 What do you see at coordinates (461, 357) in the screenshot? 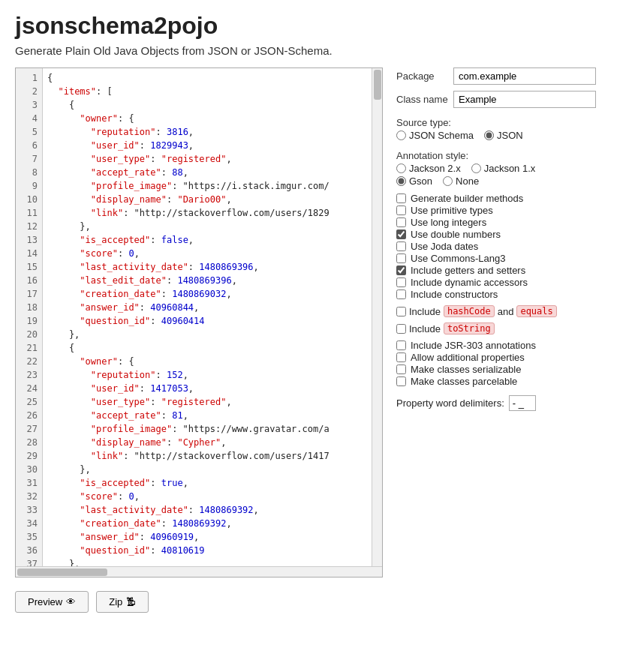
I see `checkbox-label-cb_additional: Allow additional properties` at bounding box center [461, 357].